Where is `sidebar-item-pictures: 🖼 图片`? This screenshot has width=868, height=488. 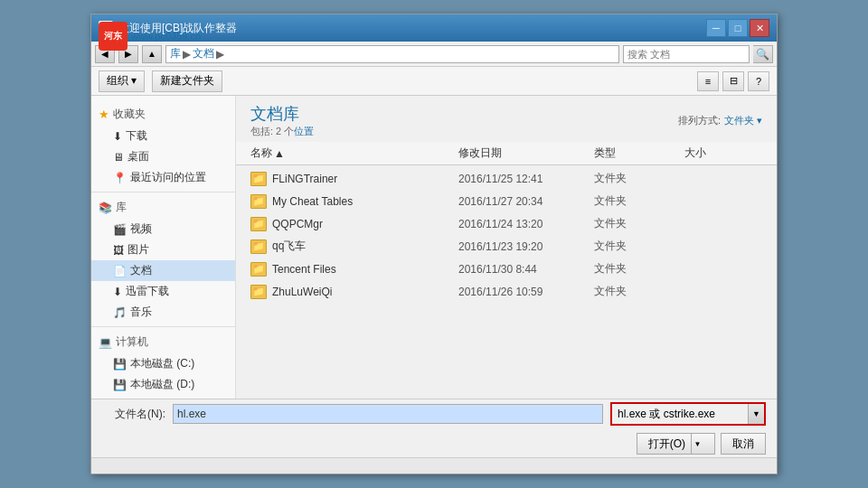 sidebar-item-pictures: 🖼 图片 is located at coordinates (163, 249).